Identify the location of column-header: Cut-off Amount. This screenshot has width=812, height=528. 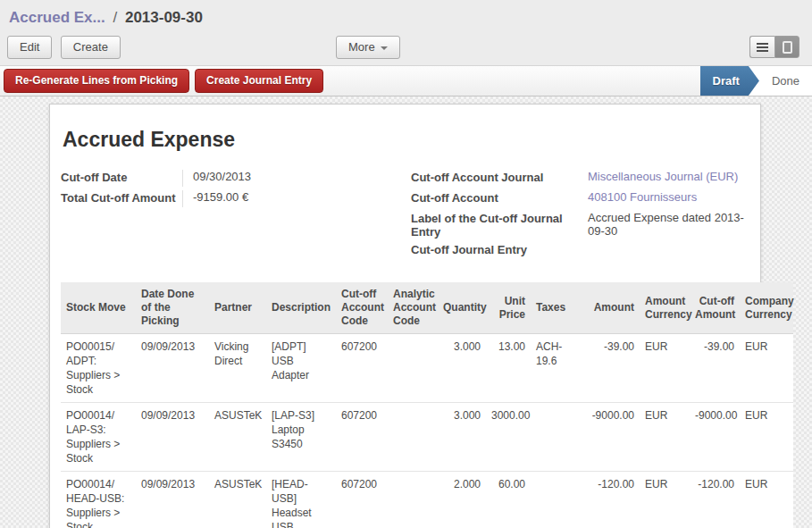
(715, 308).